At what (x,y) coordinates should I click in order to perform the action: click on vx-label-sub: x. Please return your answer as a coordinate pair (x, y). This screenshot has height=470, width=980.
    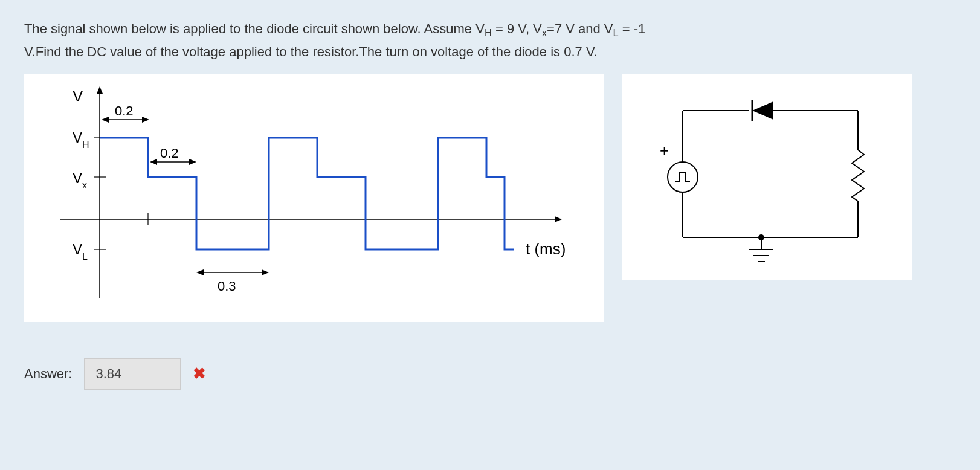
    Looking at the image, I should click on (85, 185).